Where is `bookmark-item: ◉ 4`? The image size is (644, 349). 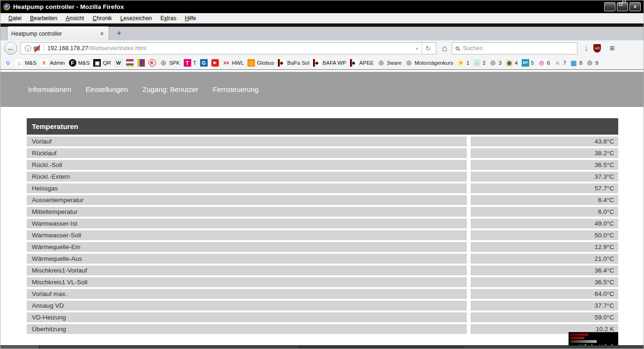 bookmark-item: ◉ 4 is located at coordinates (511, 63).